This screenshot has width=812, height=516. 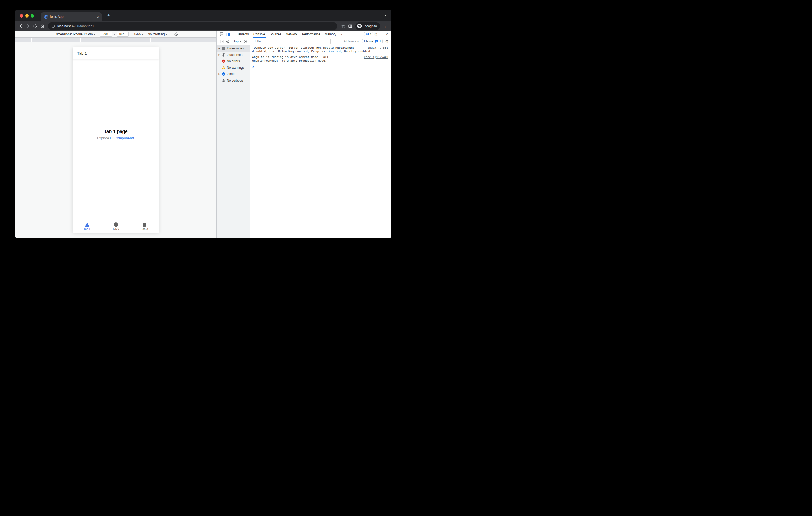 I want to click on incognito-badge: Incognito, so click(x=368, y=26).